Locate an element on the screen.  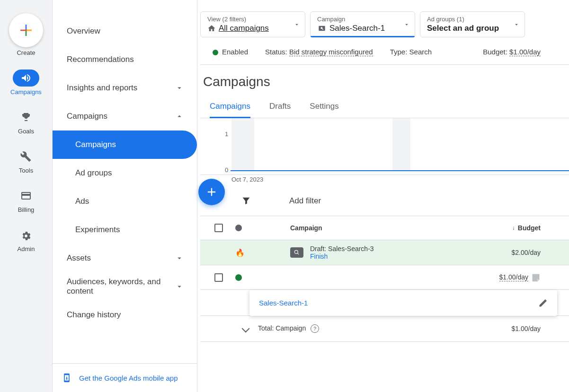
status-budget: Budget: $1.00/day is located at coordinates (512, 52).